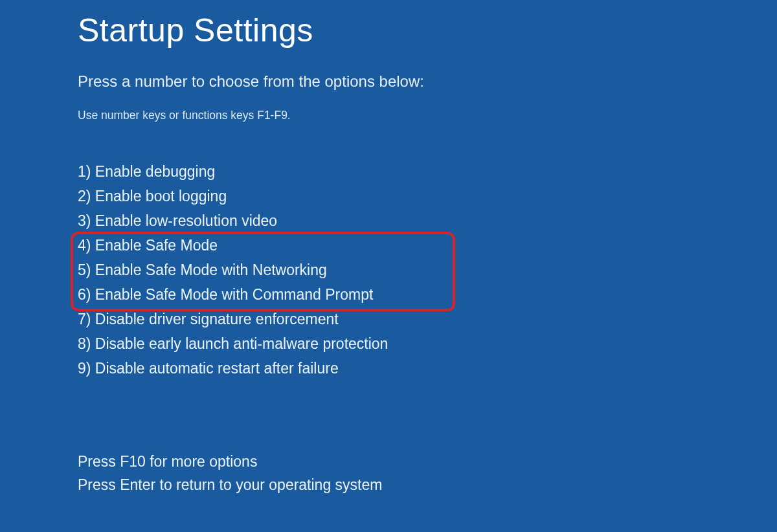 This screenshot has height=532, width=777. What do you see at coordinates (427, 462) in the screenshot?
I see `footer-more-options: Press F10 for more options` at bounding box center [427, 462].